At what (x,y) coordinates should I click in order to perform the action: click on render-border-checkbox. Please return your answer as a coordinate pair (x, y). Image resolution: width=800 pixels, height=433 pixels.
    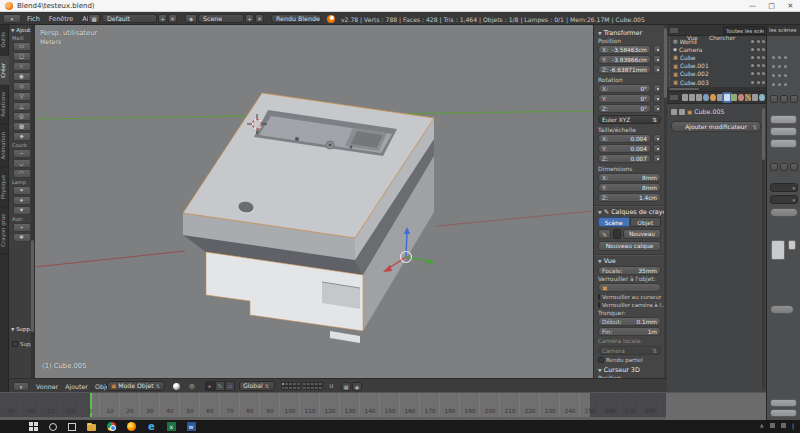
    Looking at the image, I should click on (601, 360).